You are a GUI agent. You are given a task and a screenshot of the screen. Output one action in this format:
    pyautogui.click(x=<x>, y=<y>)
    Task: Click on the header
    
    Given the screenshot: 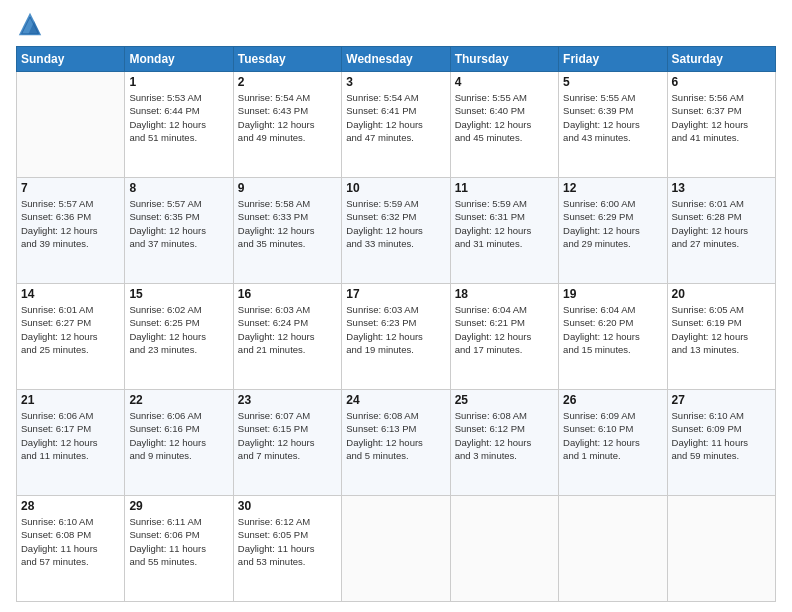 What is the action you would take?
    pyautogui.click(x=396, y=24)
    